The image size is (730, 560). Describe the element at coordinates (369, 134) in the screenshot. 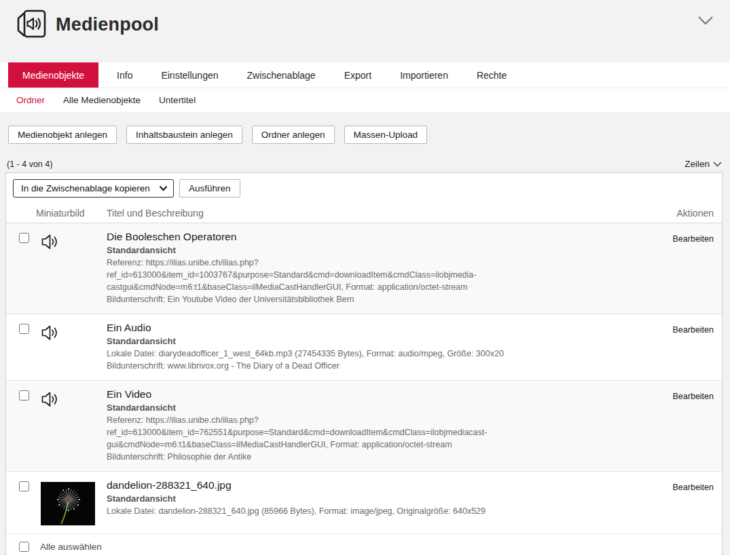

I see `create-toolbar: Medienobjekt anlegen Inhaltsbaustein anl…` at that location.